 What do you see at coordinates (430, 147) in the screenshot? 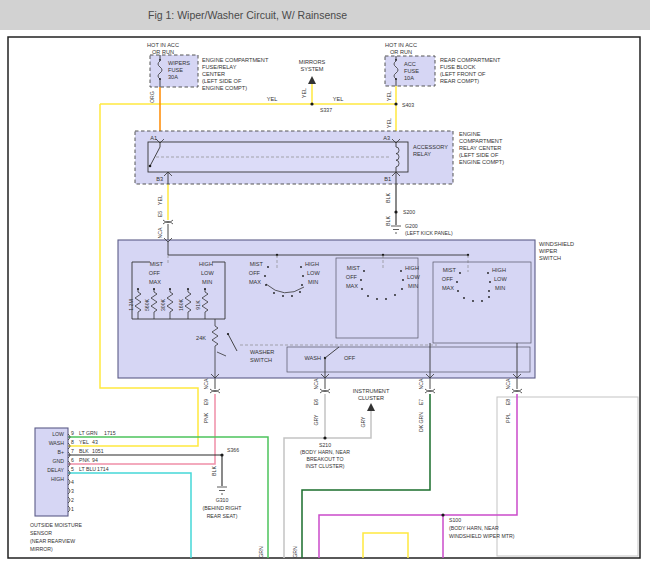
I see `relay-name: ACCESSORY` at bounding box center [430, 147].